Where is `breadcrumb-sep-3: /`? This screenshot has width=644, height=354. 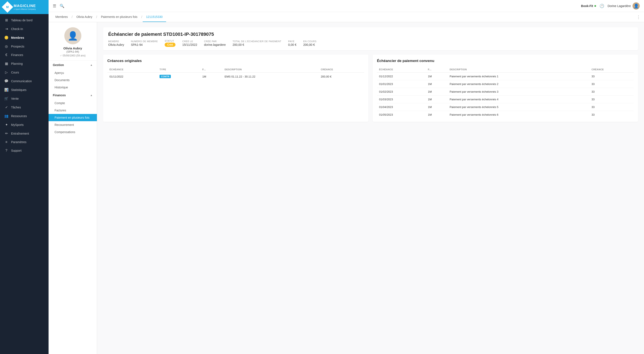 breadcrumb-sep-3: / is located at coordinates (142, 17).